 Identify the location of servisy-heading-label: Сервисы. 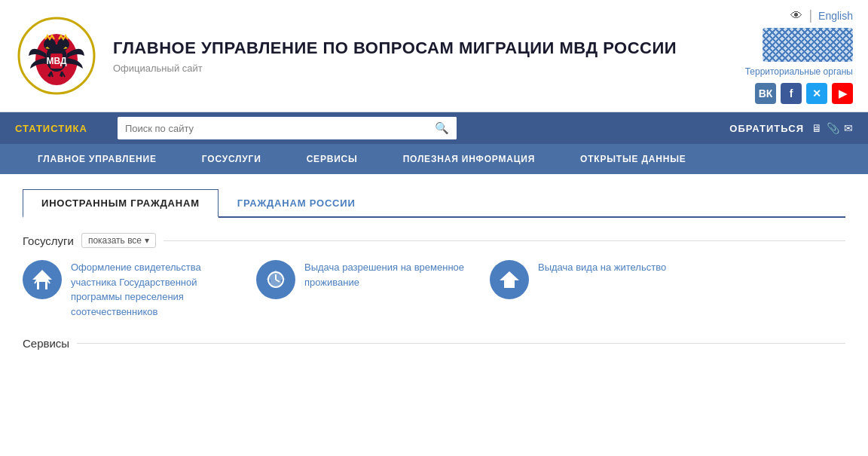
(46, 344).